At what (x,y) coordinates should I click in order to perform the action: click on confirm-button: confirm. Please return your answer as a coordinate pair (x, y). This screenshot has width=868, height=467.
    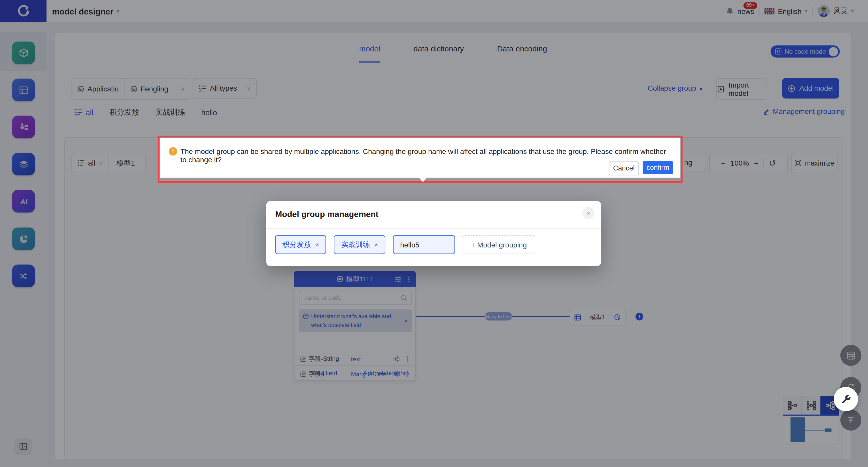
    Looking at the image, I should click on (658, 168).